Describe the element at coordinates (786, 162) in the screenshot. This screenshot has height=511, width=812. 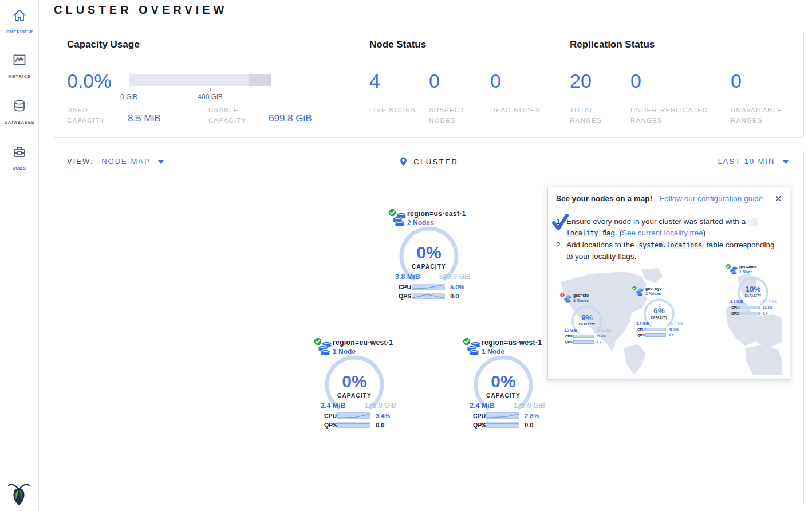
I see `chevron-down-icon` at that location.